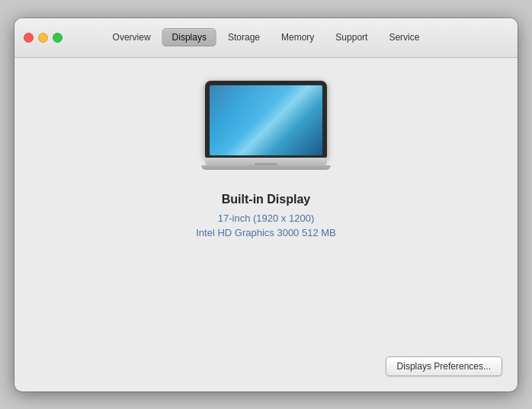 The width and height of the screenshot is (532, 409). What do you see at coordinates (266, 218) in the screenshot?
I see `display-resolution: 17-inch (1920 x 1200)` at bounding box center [266, 218].